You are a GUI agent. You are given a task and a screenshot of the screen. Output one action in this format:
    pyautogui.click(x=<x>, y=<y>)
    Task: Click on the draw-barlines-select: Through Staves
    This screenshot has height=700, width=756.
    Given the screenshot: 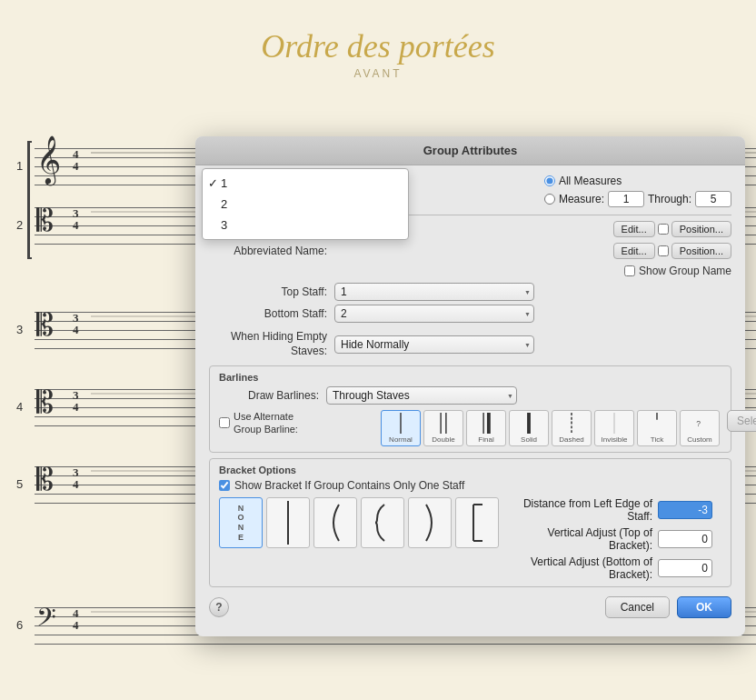 What is the action you would take?
    pyautogui.click(x=422, y=395)
    